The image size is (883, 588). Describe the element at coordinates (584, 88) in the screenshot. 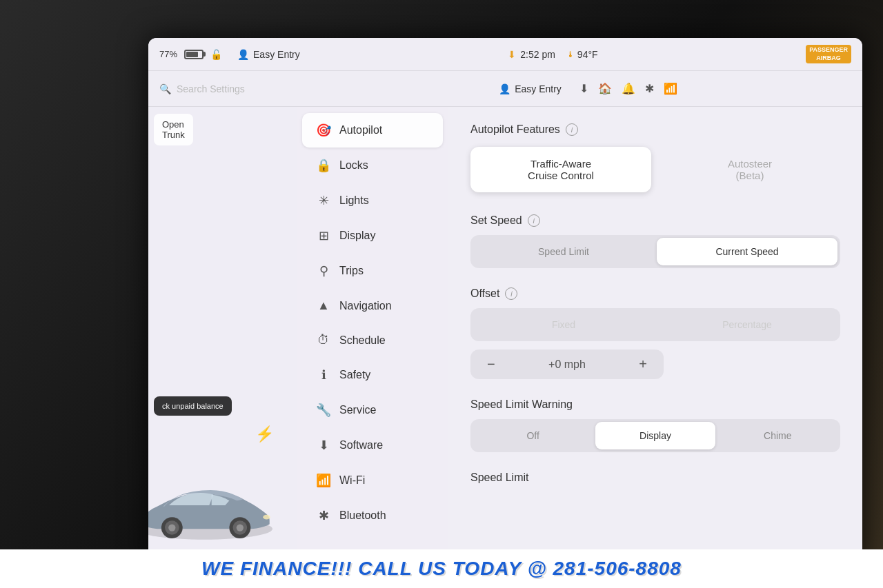

I see `nav-download-icon: ⬇` at that location.